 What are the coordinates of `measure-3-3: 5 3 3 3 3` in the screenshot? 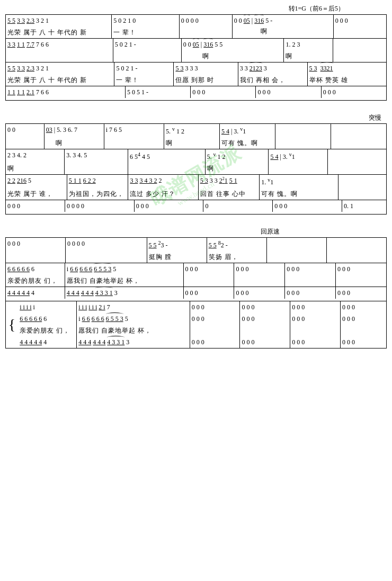 It's located at (206, 68).